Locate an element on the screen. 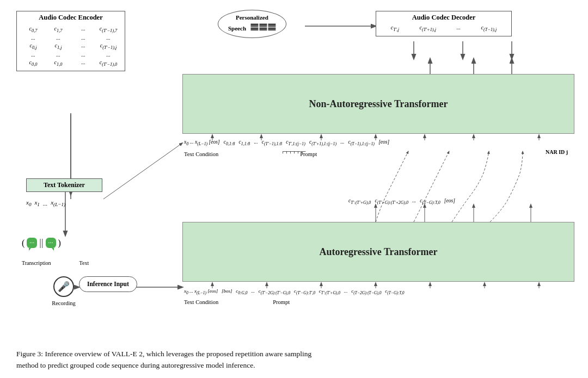 The image size is (588, 378). text-label: Text is located at coordinates (84, 263).